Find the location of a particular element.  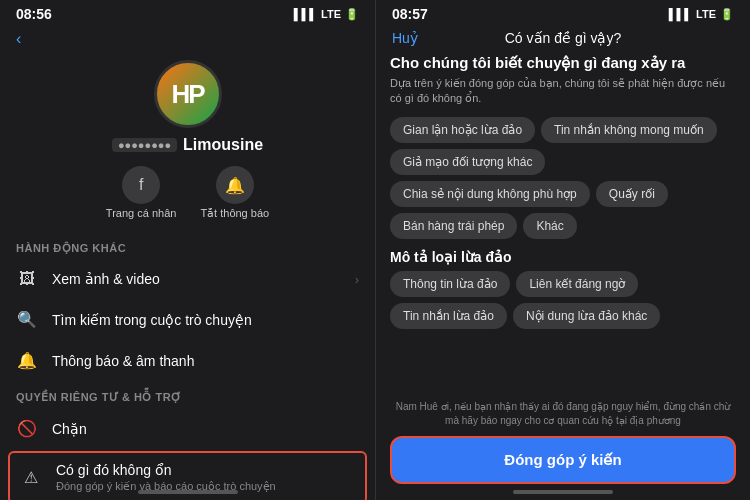

signal-icon: ▌▌▌ is located at coordinates (306, 14).